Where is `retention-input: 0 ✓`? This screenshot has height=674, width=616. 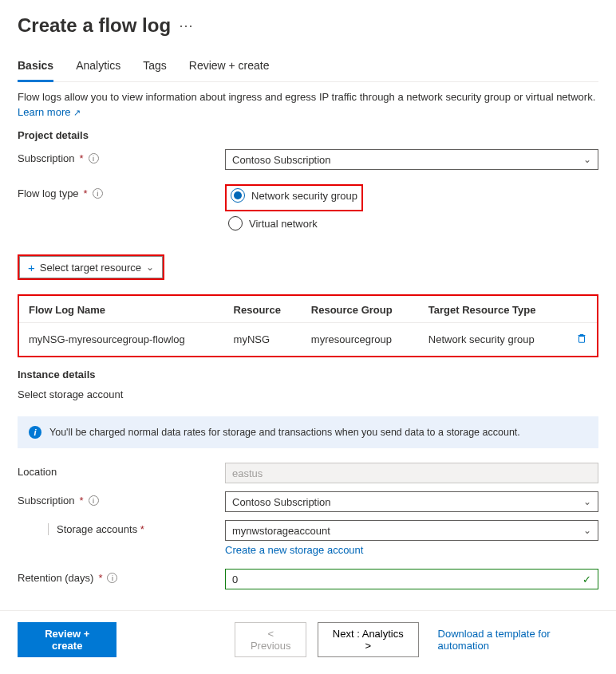
retention-input: 0 ✓ is located at coordinates (412, 579).